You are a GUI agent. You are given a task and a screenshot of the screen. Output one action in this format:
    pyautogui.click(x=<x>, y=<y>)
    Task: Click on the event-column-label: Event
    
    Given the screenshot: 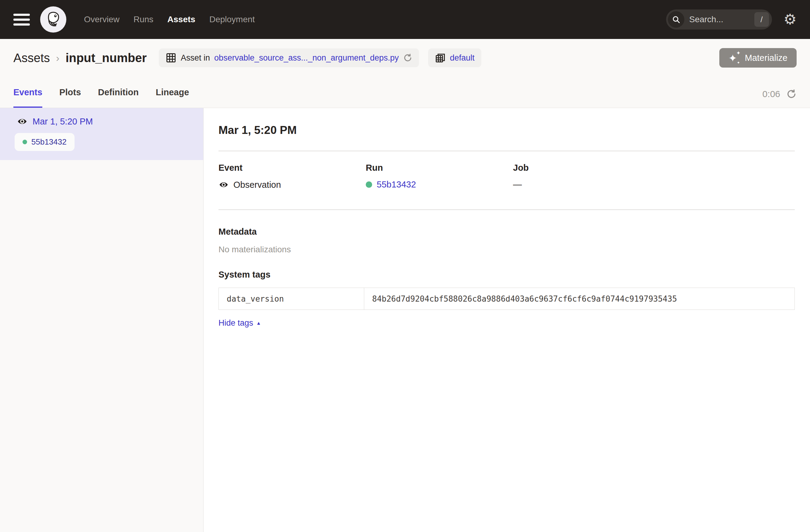 What is the action you would take?
    pyautogui.click(x=292, y=168)
    